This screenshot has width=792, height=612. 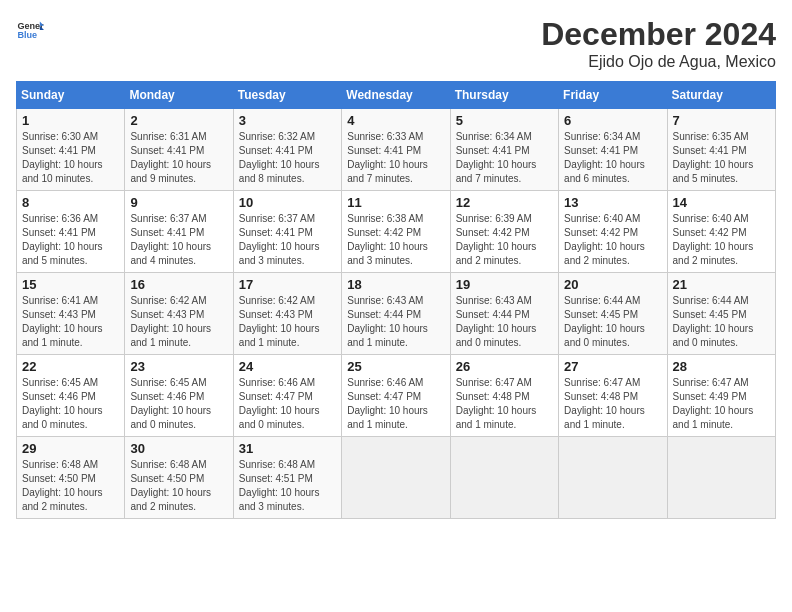 What do you see at coordinates (721, 314) in the screenshot?
I see `calendar-cell: 21 Sunrise: 6:44 AM Sunset: 4:45 PM Dayl…` at bounding box center [721, 314].